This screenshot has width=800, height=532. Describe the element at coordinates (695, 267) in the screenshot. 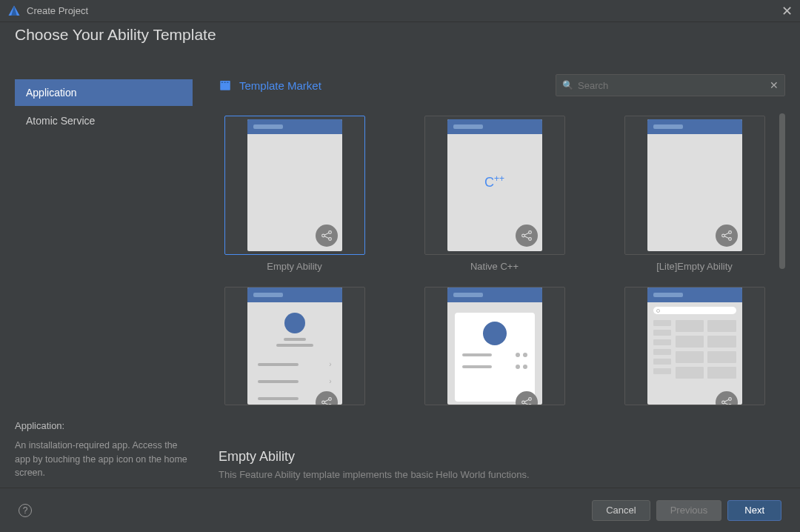

I see `template-label: [Lite]Empty Ability` at that location.